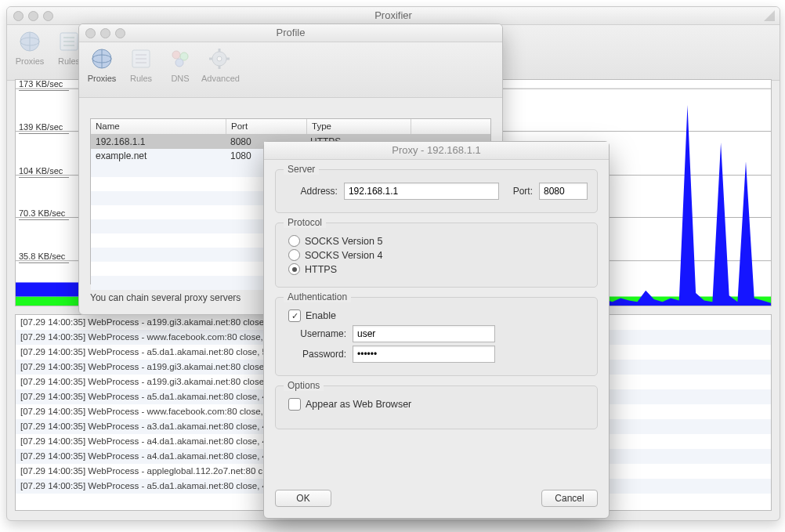 Image resolution: width=785 pixels, height=532 pixels. What do you see at coordinates (303, 498) in the screenshot?
I see `ok-button: OK` at bounding box center [303, 498].